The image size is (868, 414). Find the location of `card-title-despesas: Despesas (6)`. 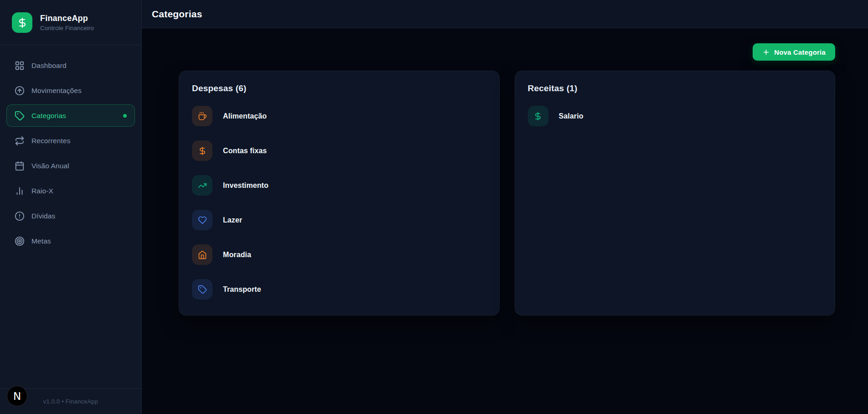

card-title-despesas: Despesas (6) is located at coordinates (339, 88).